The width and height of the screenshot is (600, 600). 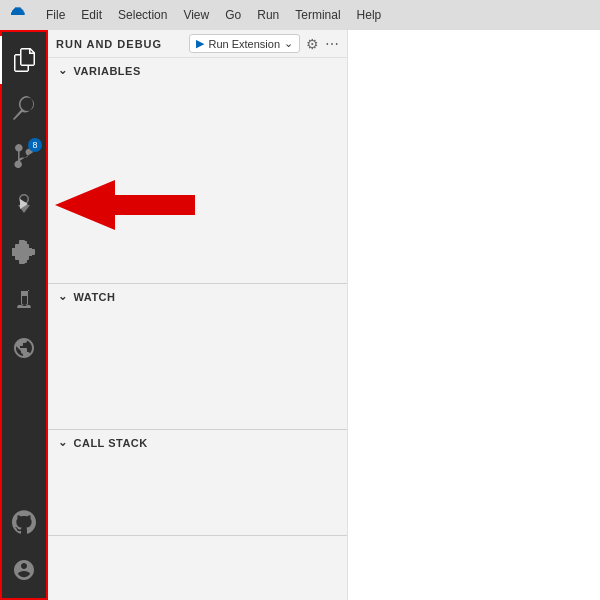 What do you see at coordinates (24, 108) in the screenshot?
I see `activity-search` at bounding box center [24, 108].